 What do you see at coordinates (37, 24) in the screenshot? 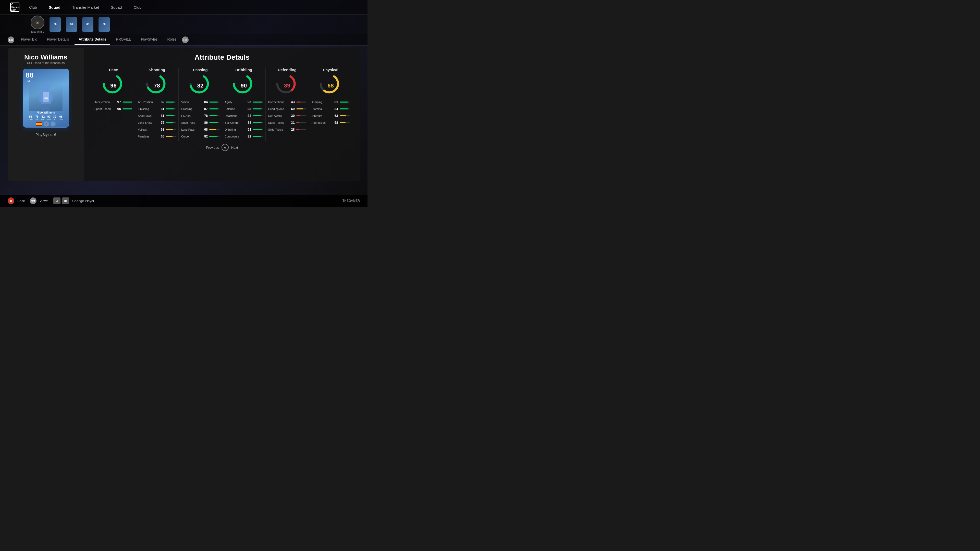
I see `player-thumb-1: 🧑 Nico Willi...` at bounding box center [37, 24].